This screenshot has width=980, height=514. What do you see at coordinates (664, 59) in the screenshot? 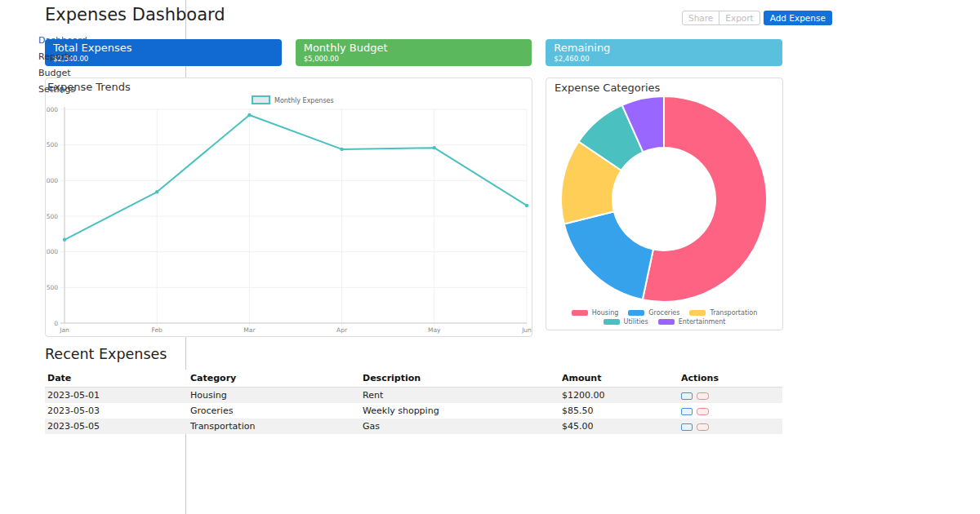
I see `card-value: $2,460.00` at bounding box center [664, 59].